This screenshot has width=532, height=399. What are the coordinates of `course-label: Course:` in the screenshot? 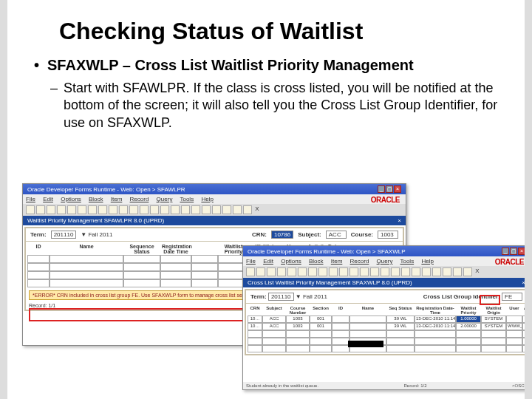 It's located at (362, 235).